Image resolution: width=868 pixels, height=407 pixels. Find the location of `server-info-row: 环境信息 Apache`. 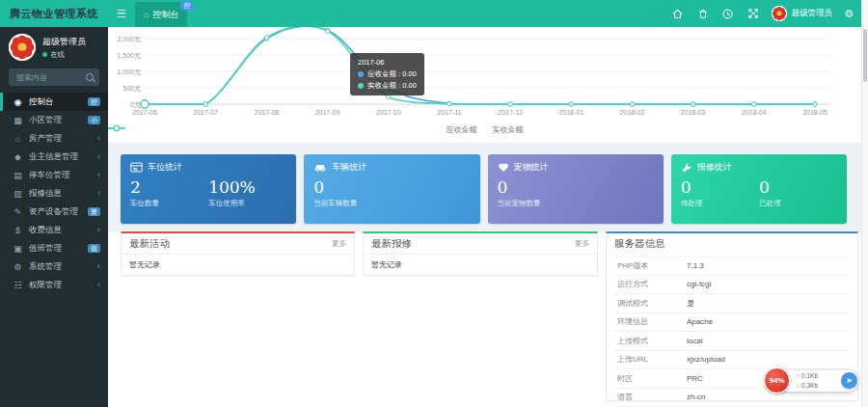

server-info-row: 环境信息 Apache is located at coordinates (732, 323).